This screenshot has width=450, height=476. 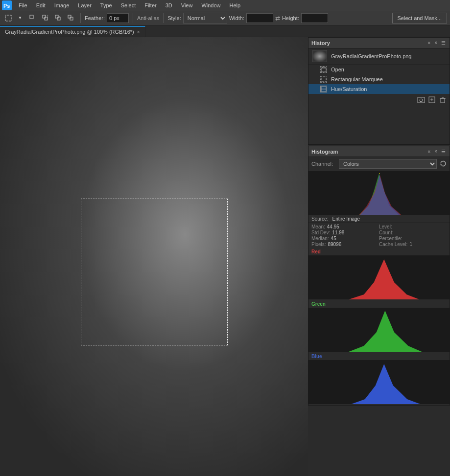 I want to click on select-and-mask-btn: Select and Mask..., so click(x=420, y=18).